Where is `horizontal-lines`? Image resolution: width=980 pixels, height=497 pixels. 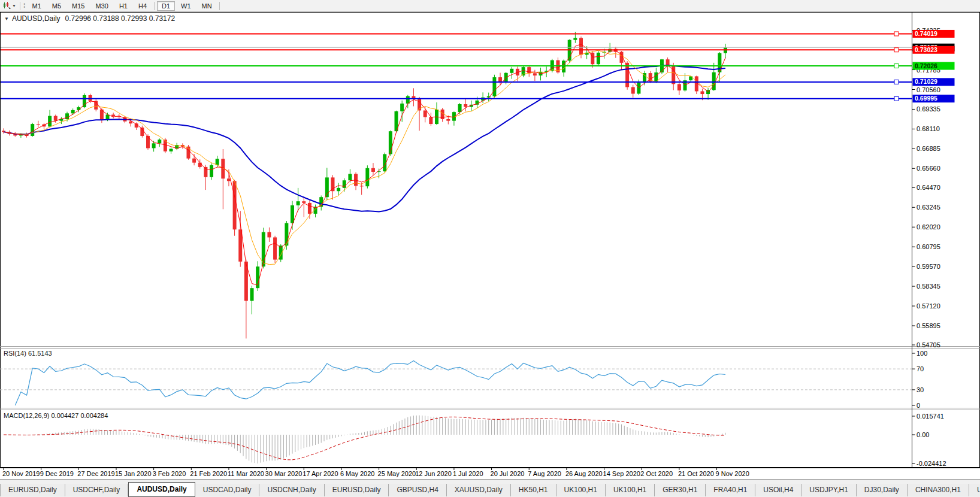 horizontal-lines is located at coordinates (456, 66).